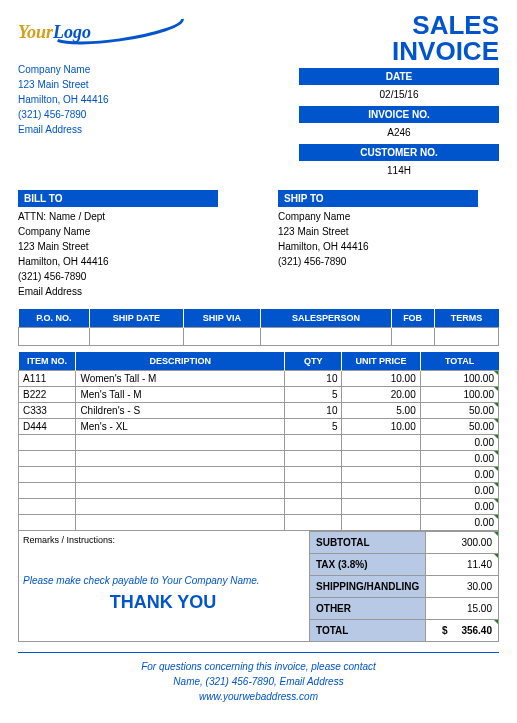  What do you see at coordinates (113, 130) in the screenshot?
I see `company-email: Email Address` at bounding box center [113, 130].